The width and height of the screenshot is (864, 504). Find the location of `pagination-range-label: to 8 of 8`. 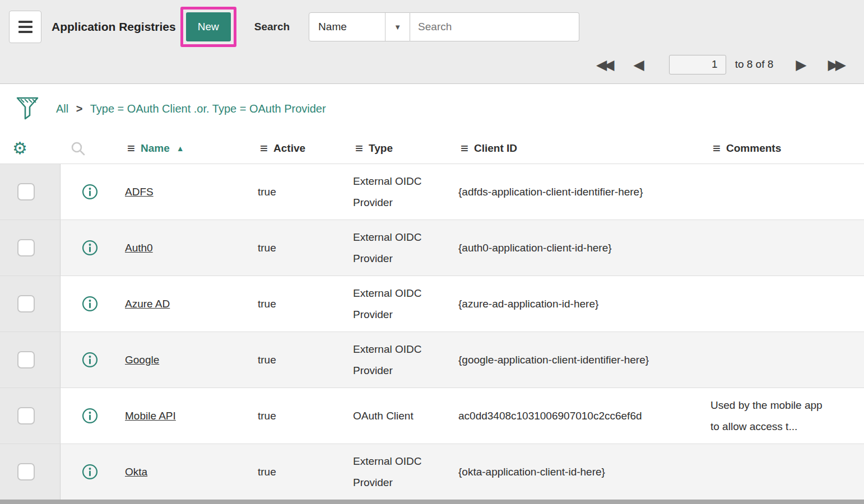

pagination-range-label: to 8 of 8 is located at coordinates (754, 64).